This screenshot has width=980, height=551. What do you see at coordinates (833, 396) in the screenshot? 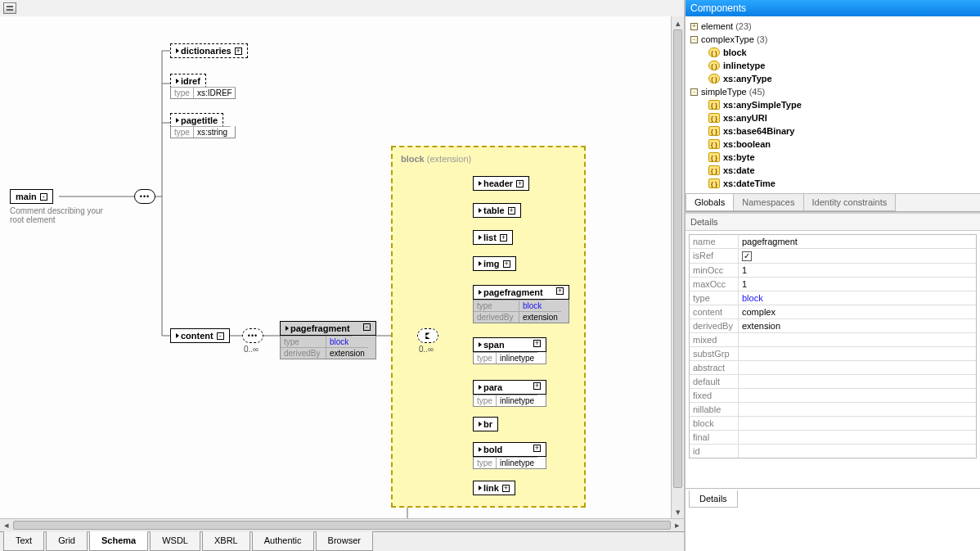
I see `details-row-fixed: fixed` at bounding box center [833, 396].